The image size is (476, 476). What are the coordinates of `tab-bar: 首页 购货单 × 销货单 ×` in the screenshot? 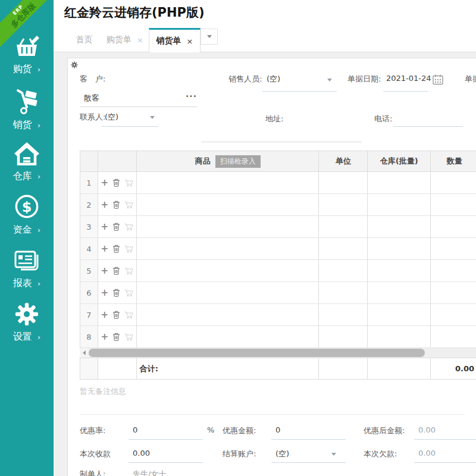 It's located at (265, 40).